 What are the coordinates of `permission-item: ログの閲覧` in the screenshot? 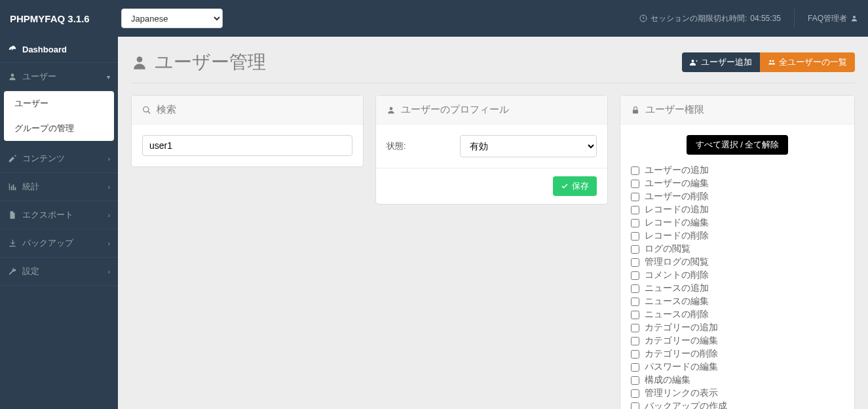 It's located at (738, 249).